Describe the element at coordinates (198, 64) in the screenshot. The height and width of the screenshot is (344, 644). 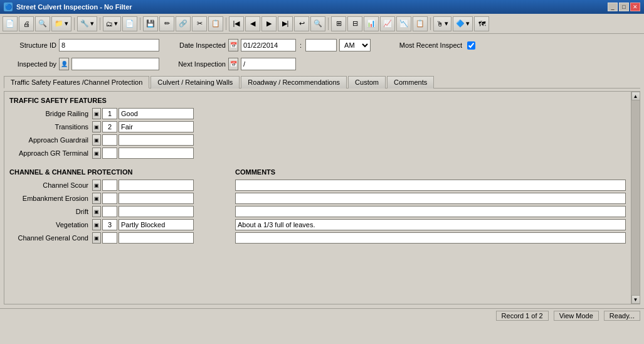
I see `next-inspection-label: Next Inspection` at that location.